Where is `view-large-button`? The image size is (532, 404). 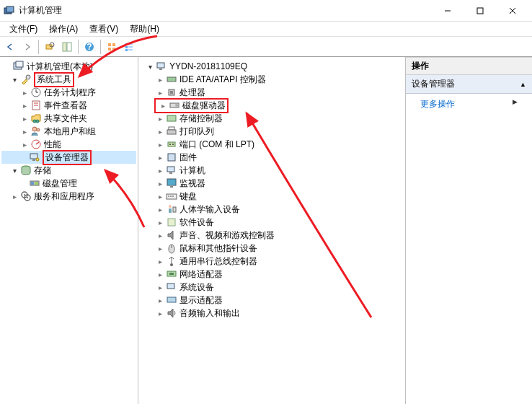 view-large-button is located at coordinates (112, 47).